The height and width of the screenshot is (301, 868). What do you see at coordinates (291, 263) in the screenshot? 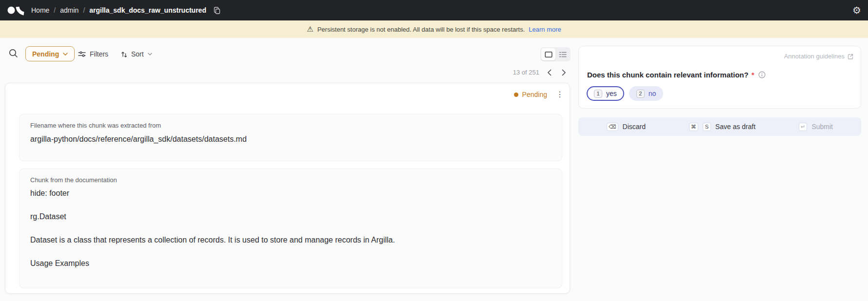
I see `chunk-paragraph: Usage Examples` at bounding box center [291, 263].